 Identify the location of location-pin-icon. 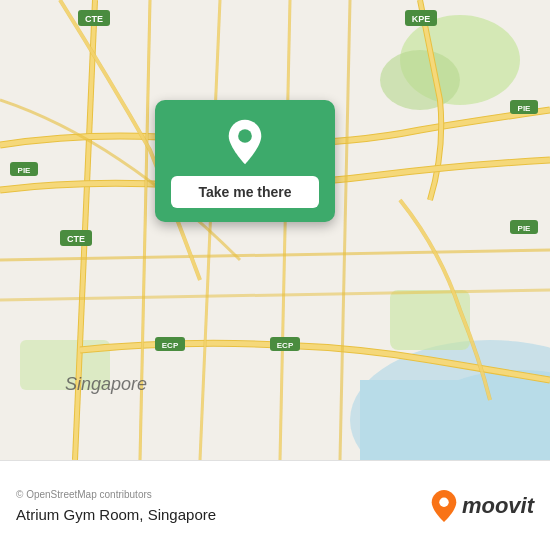
(245, 142).